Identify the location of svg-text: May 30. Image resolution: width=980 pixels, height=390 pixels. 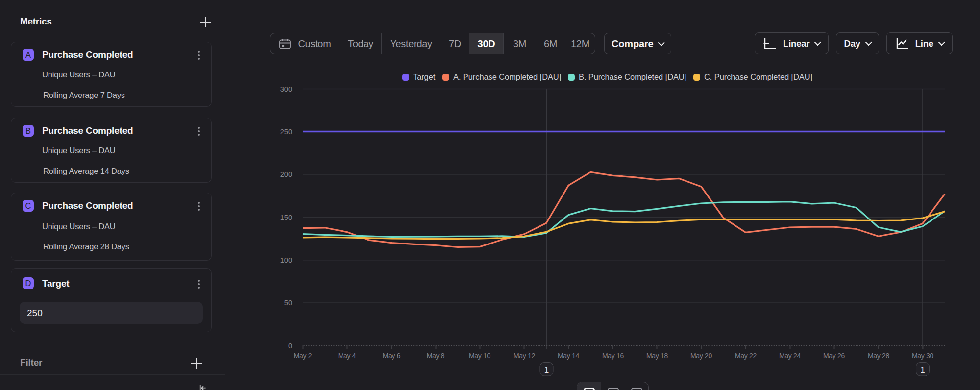
(923, 356).